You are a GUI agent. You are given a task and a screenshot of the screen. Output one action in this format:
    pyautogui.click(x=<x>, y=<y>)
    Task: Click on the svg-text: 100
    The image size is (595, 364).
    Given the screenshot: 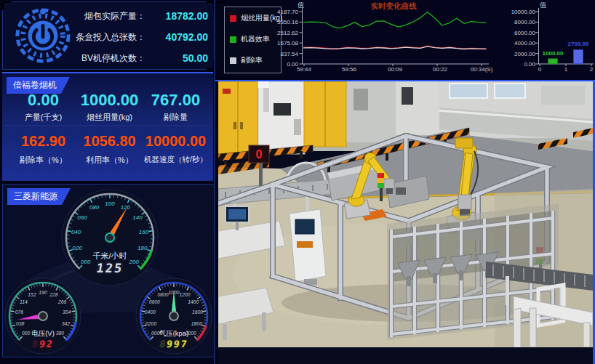 What is the action you would take?
    pyautogui.click(x=110, y=203)
    